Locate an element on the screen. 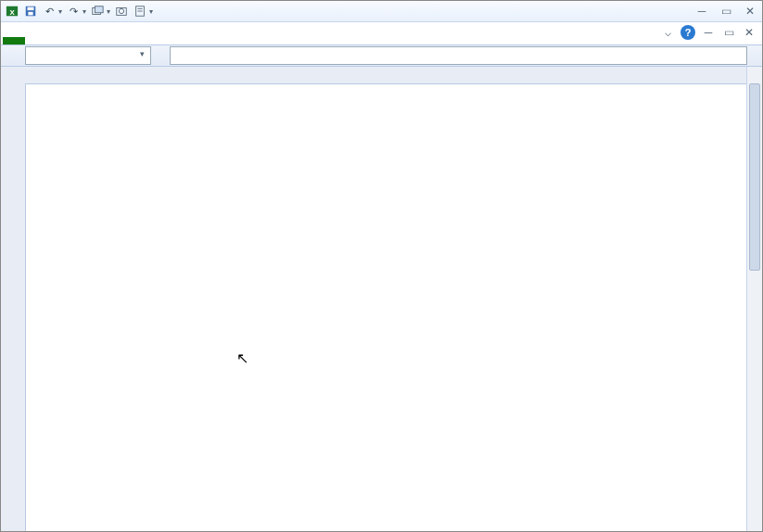 The height and width of the screenshot is (532, 763). tab-review is located at coordinates (170, 41).